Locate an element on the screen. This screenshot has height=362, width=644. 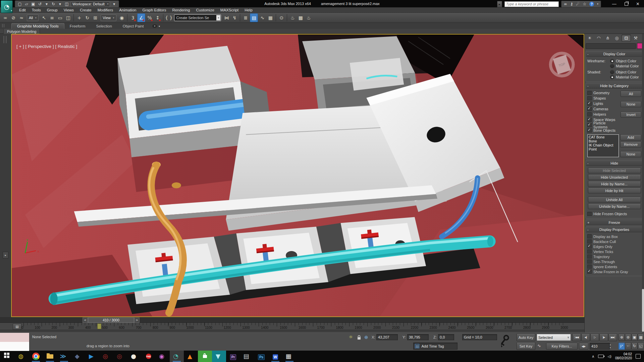
tray-clock: 04:02 08/02/2020 is located at coordinates (624, 357).